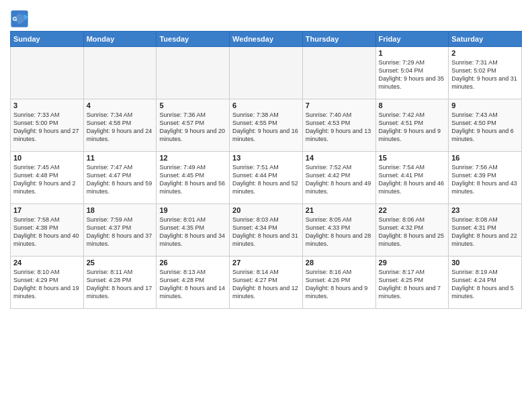  What do you see at coordinates (485, 283) in the screenshot?
I see `day-cell: 30Sunrise: 8:19 AM Sunset: 4:24 PM Dayli…` at bounding box center [485, 283].